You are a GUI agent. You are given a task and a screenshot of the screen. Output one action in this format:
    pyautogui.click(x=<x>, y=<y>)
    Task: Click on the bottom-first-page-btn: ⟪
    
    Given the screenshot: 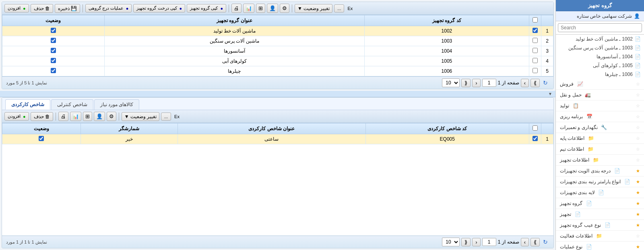 What is the action you would take?
    pyautogui.click(x=535, y=242)
    